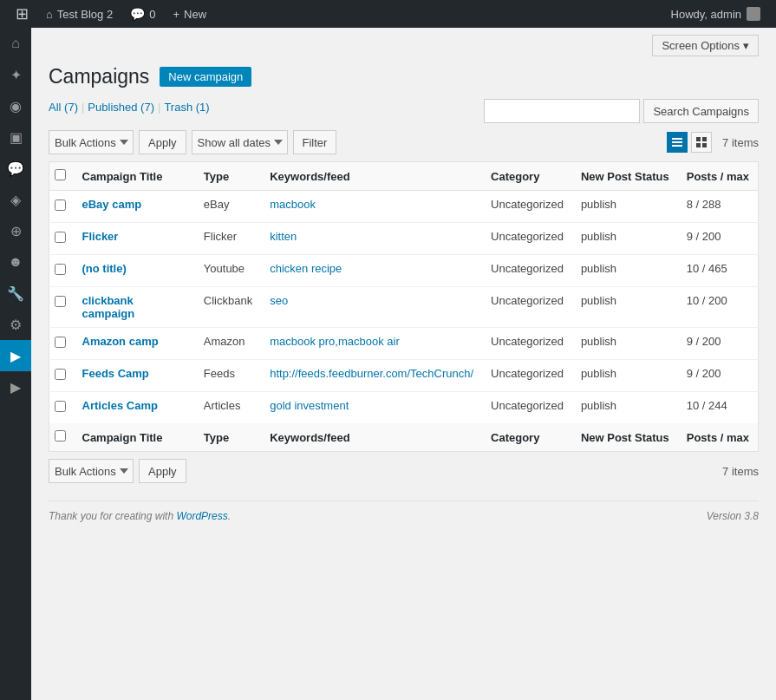  Describe the element at coordinates (116, 373) in the screenshot. I see `campaign-title-link: Feeds Camp` at that location.